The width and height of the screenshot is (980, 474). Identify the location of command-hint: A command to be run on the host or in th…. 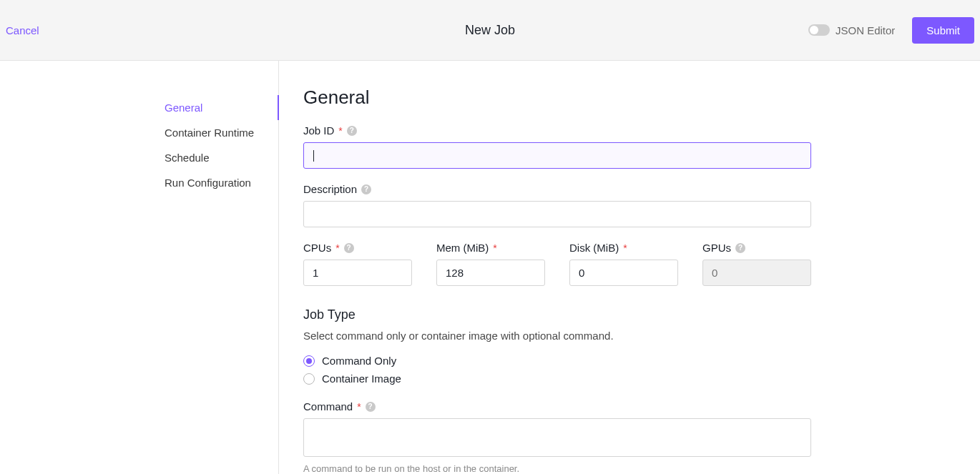
(557, 469).